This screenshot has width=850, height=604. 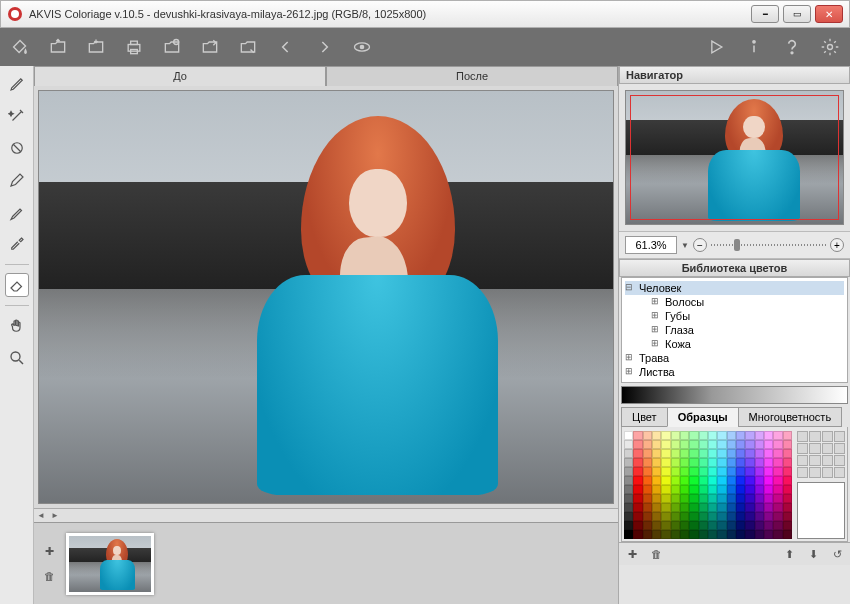 I want to click on app-icon, so click(x=15, y=14).